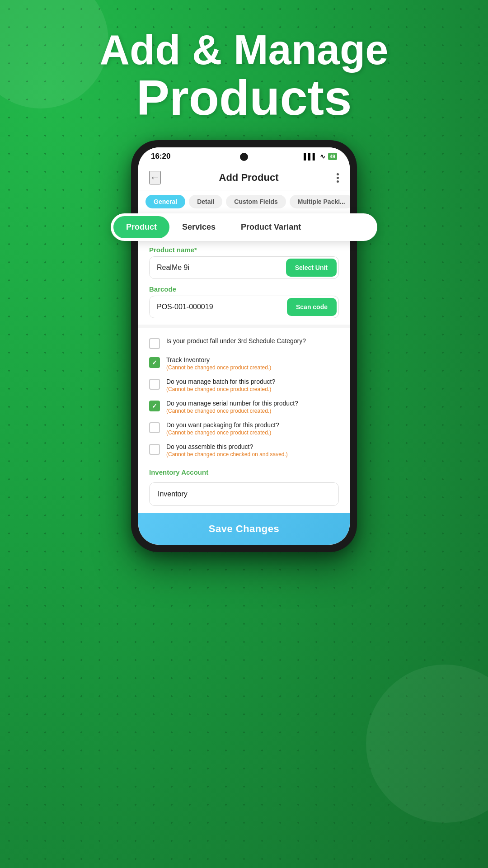 The image size is (488, 868). Describe the element at coordinates (244, 343) in the screenshot. I see `checkbox-row-schedule: Is your product fall under 3rd Schedule …` at that location.